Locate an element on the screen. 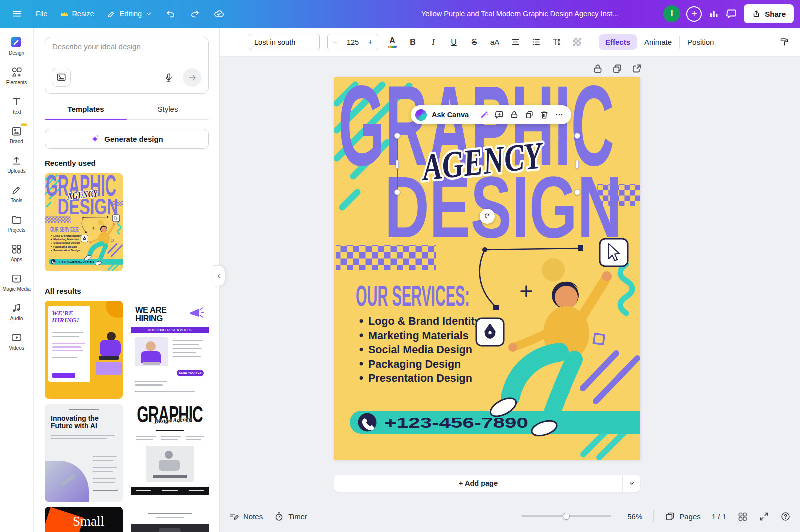 This screenshot has width=800, height=532. help-button is located at coordinates (786, 517).